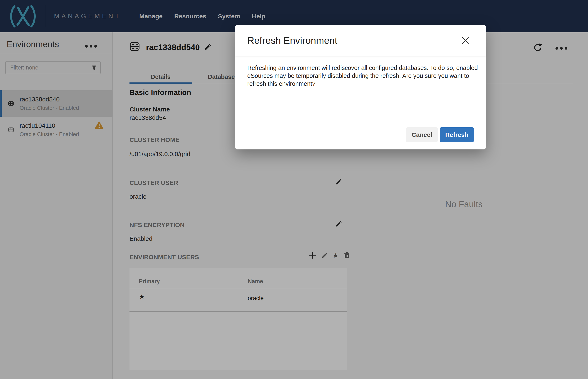 This screenshot has width=588, height=379. I want to click on dialog-body-line: refresh this environment?, so click(361, 84).